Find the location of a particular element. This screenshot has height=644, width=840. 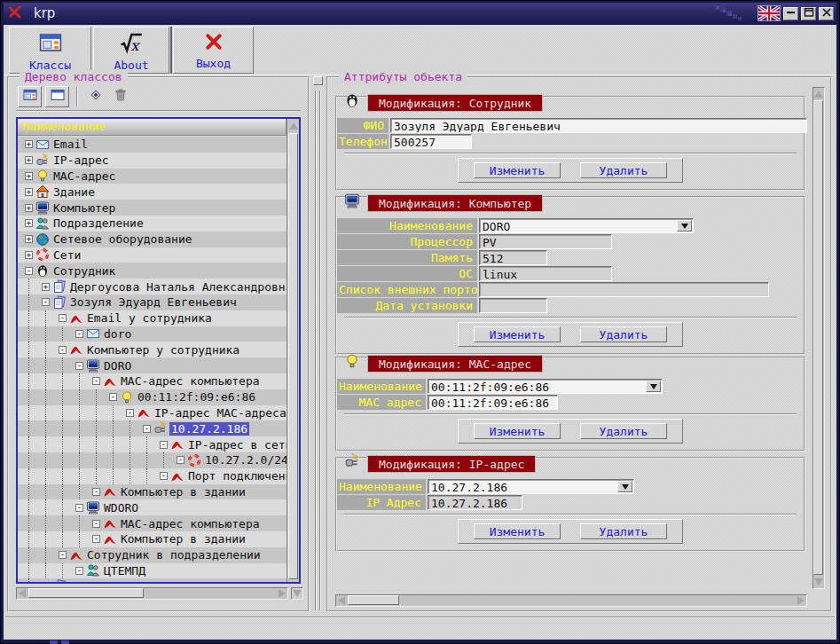

tree-item: -WDORO is located at coordinates (153, 507).